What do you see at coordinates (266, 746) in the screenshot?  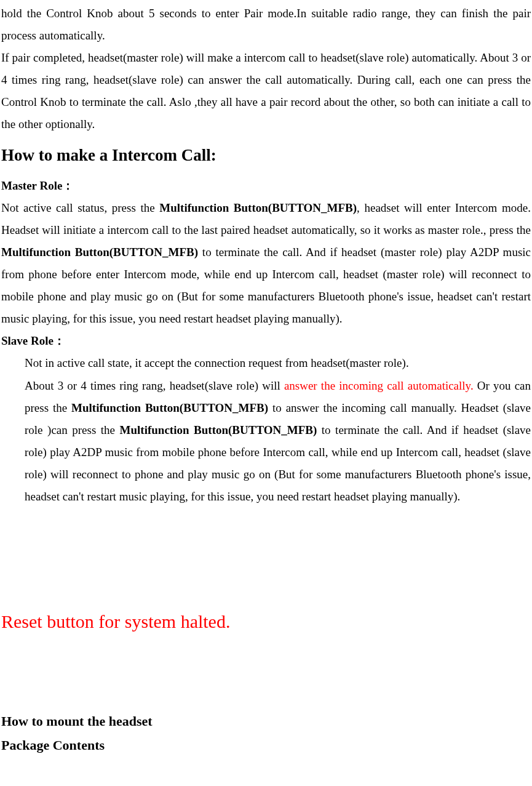 I see `heading-package-contents: Package Contents` at bounding box center [266, 746].